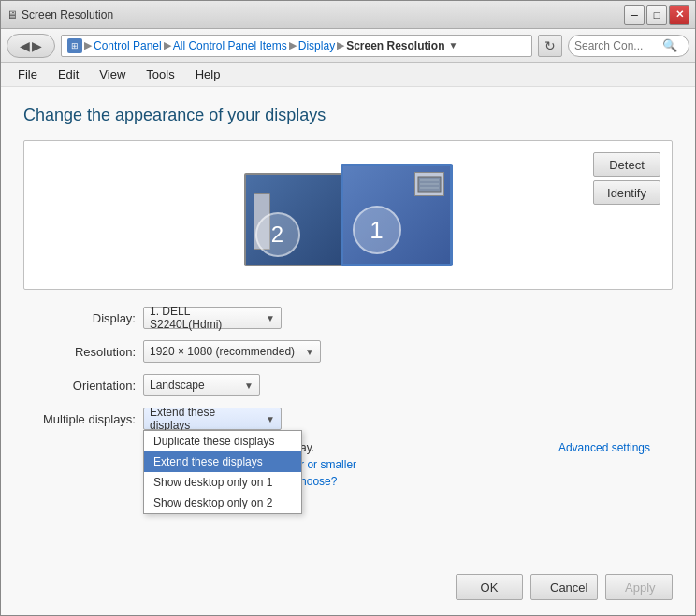 The height and width of the screenshot is (616, 696). Describe the element at coordinates (670, 45) in the screenshot. I see `search-icon: 🔍` at that location.